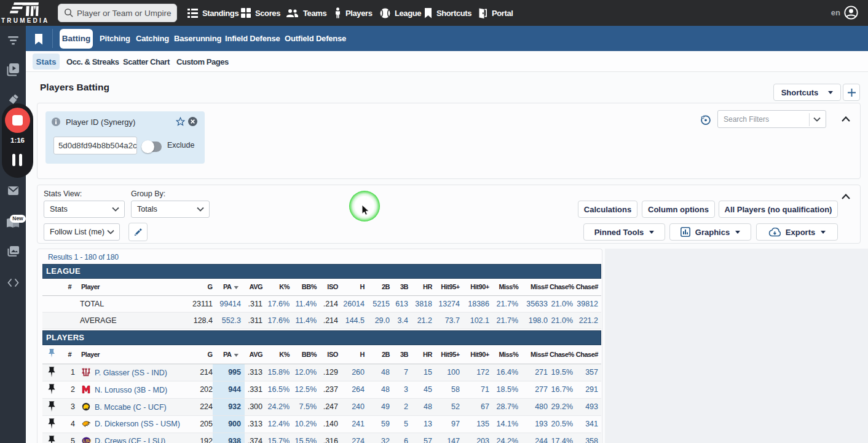 The width and height of the screenshot is (868, 443). Describe the element at coordinates (87, 441) in the screenshot. I see `svg-text: LSU` at that location.